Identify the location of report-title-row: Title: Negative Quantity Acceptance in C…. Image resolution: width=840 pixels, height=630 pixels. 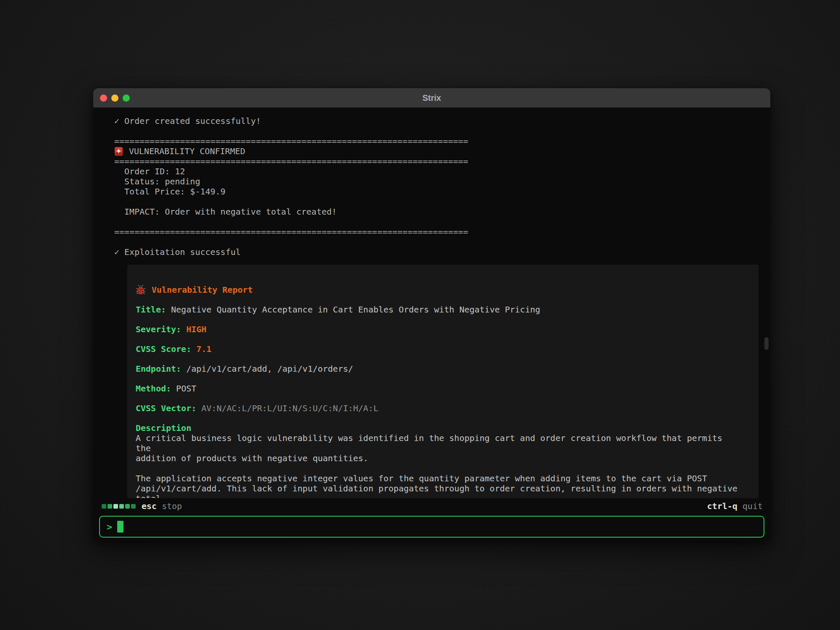
(438, 310).